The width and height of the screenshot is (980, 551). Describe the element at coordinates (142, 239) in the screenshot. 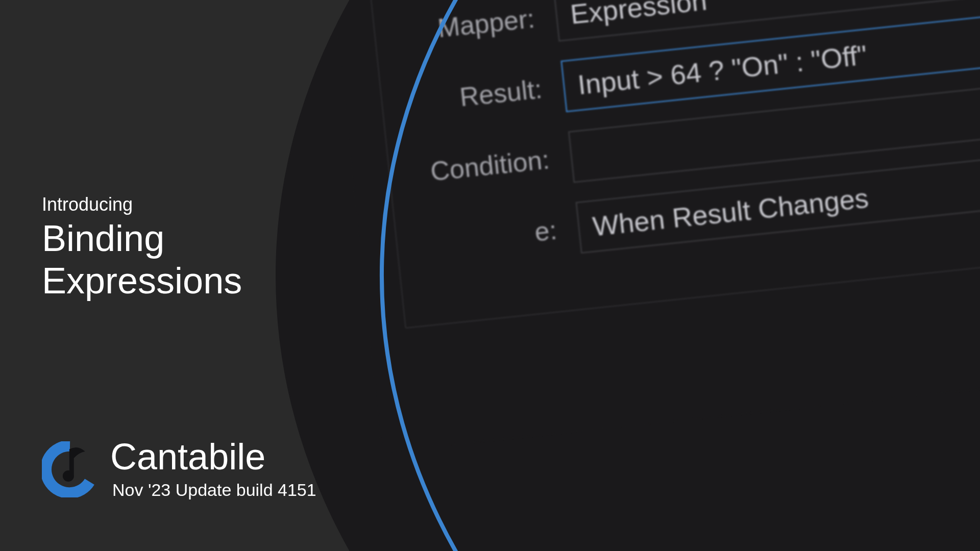

I see `intro-title-line-1: Binding` at that location.